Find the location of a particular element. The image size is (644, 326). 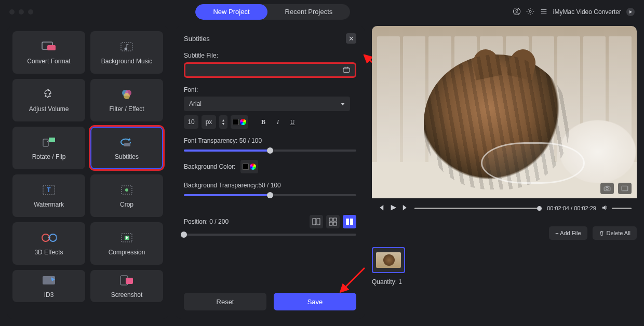

tool-label: Screenshot is located at coordinates (127, 295).